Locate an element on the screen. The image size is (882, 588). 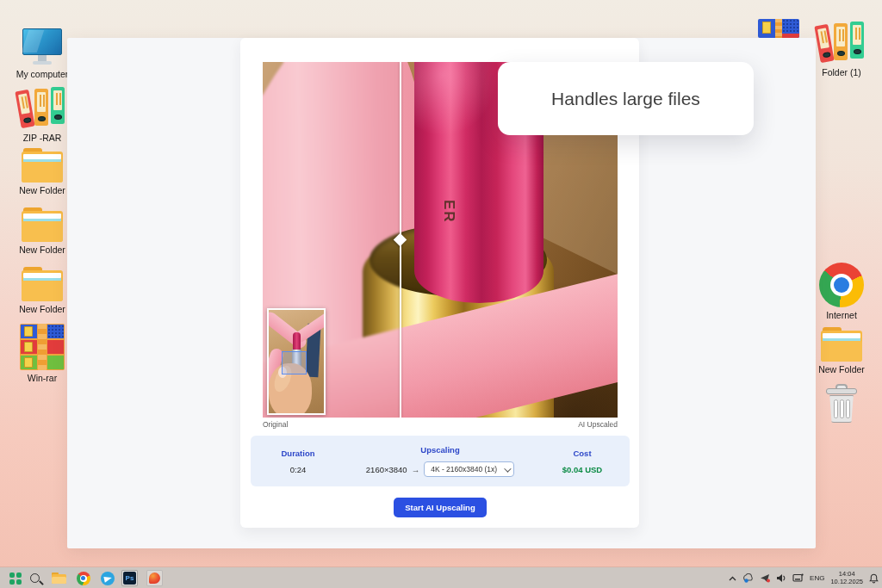
red-app-icon is located at coordinates (155, 579).